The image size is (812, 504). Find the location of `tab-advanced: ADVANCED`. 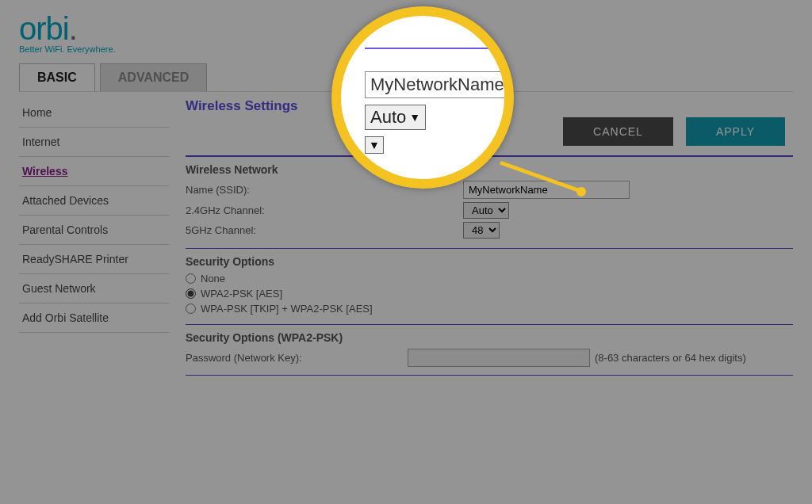

tab-advanced: ADVANCED is located at coordinates (154, 78).